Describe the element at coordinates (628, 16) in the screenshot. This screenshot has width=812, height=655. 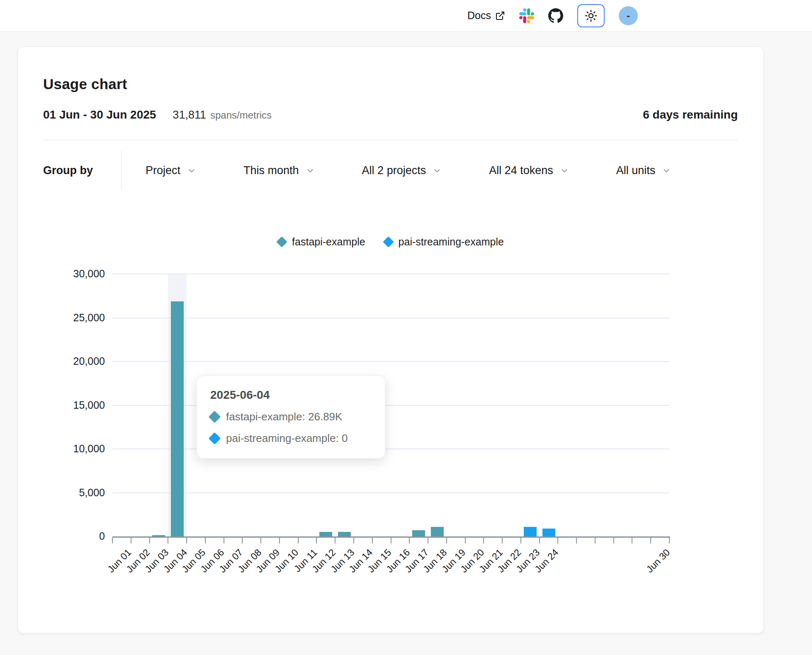
I see `avatar: -` at that location.